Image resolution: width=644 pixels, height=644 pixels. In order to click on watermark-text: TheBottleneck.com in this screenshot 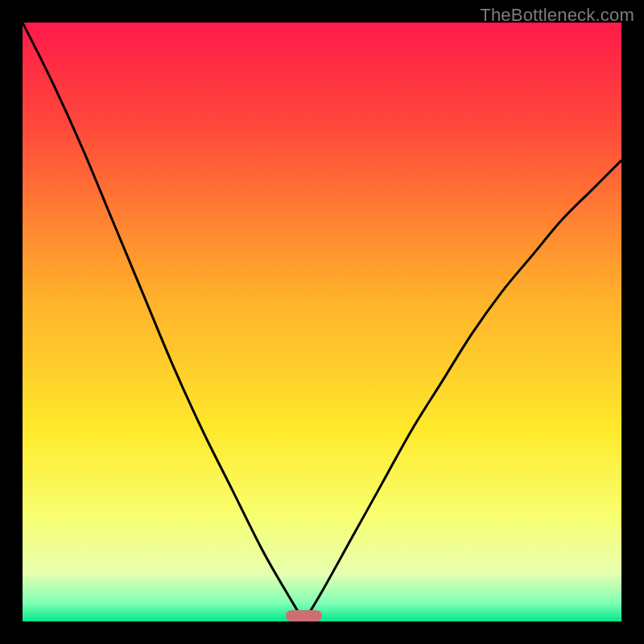, I will do `click(557, 15)`.